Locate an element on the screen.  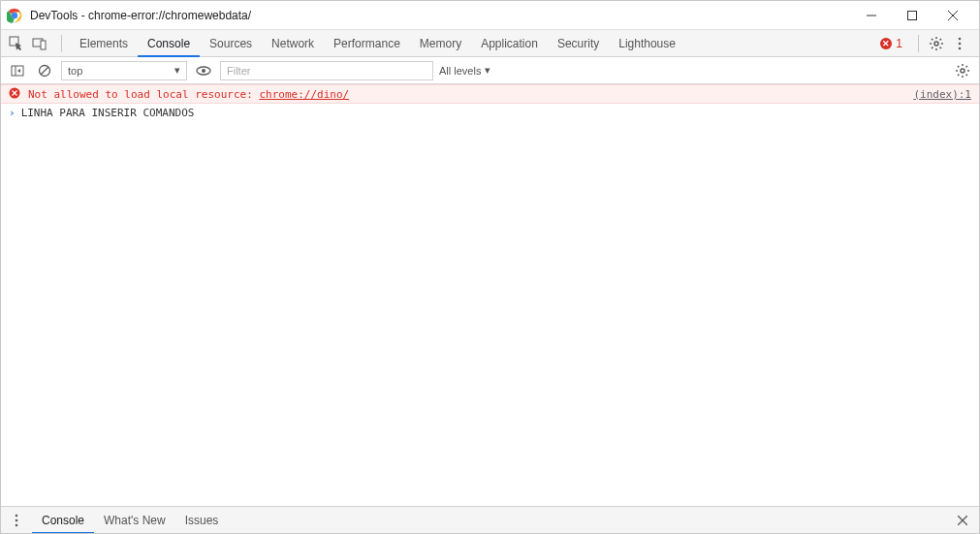
tab-network: Network is located at coordinates (293, 44).